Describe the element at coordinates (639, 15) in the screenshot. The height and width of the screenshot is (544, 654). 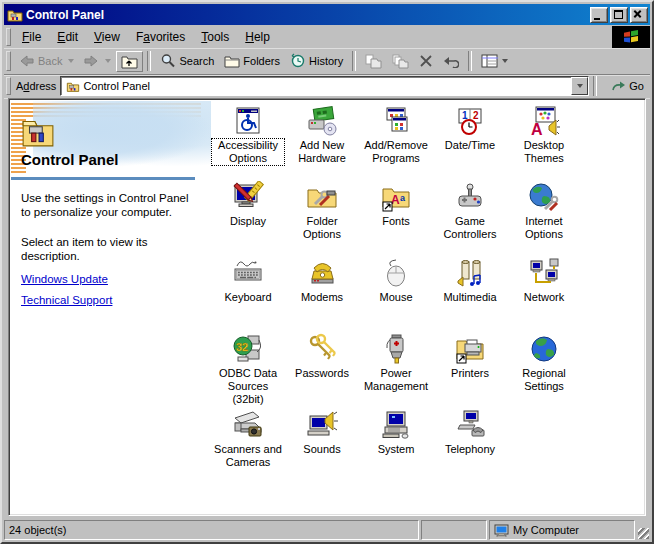
I see `close-button` at that location.